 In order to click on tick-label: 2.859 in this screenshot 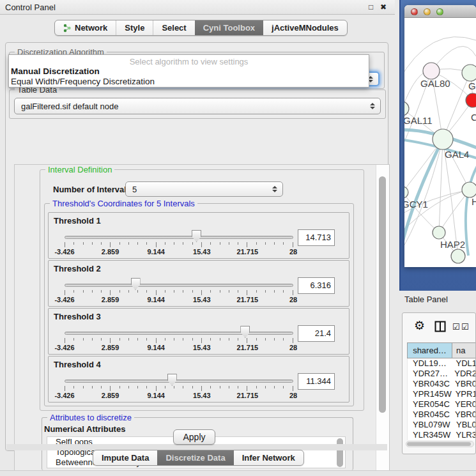, I will do `click(111, 348)`.